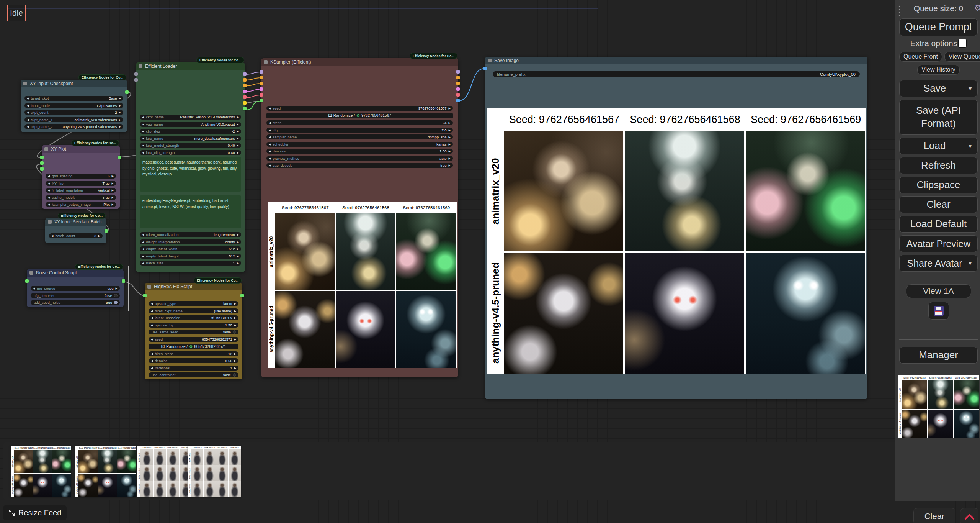 The height and width of the screenshot is (523, 980). Describe the element at coordinates (360, 137) in the screenshot. I see `widget-sampler_name: ◀sampler_namedpmpp_sde▶` at that location.